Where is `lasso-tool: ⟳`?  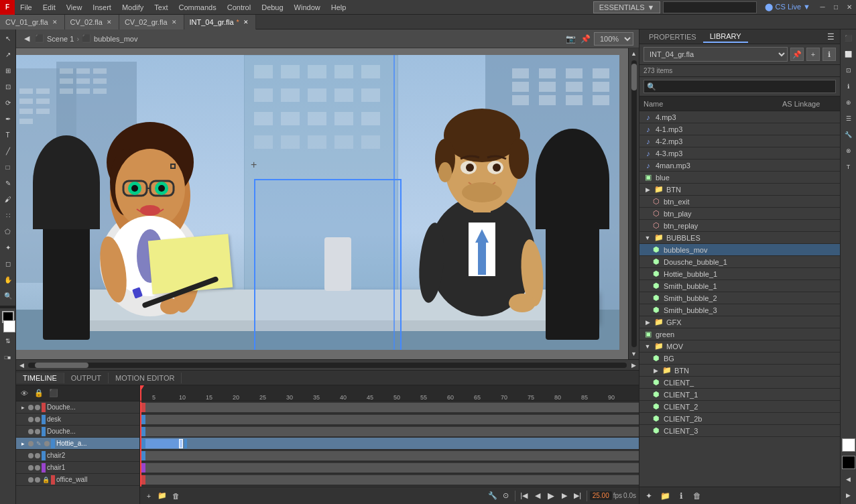
lasso-tool: ⟳ is located at coordinates (8, 103).